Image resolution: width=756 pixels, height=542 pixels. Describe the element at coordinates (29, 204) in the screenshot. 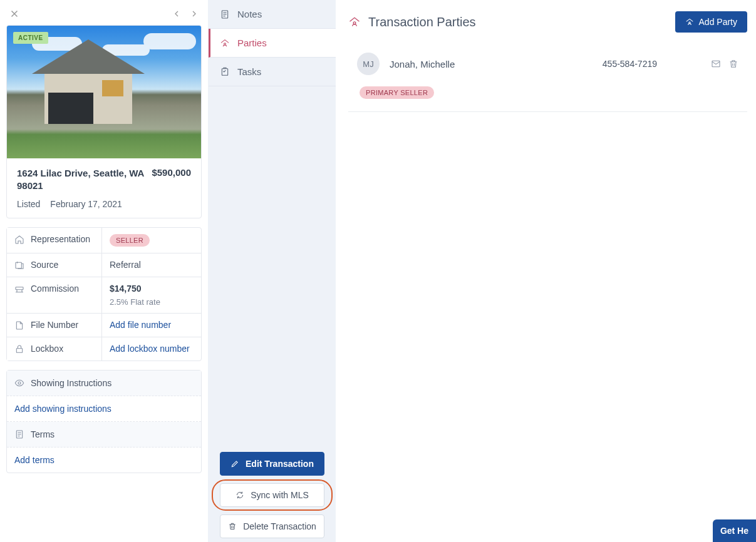

I see `listed-label: Listed` at that location.